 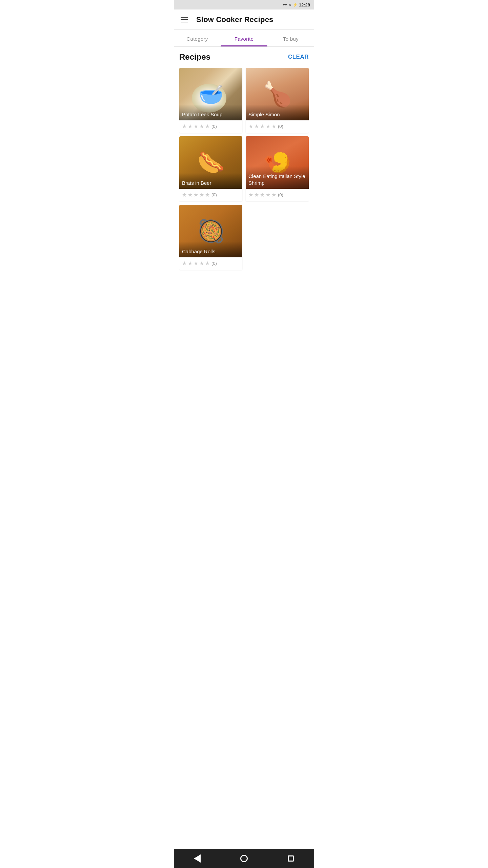 I want to click on status-icons: ▾▾ ✕ ⚡ 12:28, so click(x=297, y=5).